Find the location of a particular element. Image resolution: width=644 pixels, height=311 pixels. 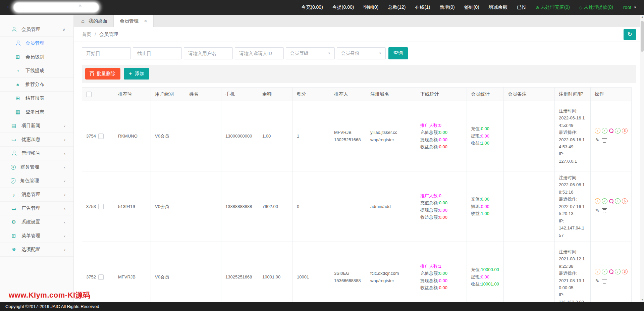

sidebar-item: 会员级别 is located at coordinates (37, 57).